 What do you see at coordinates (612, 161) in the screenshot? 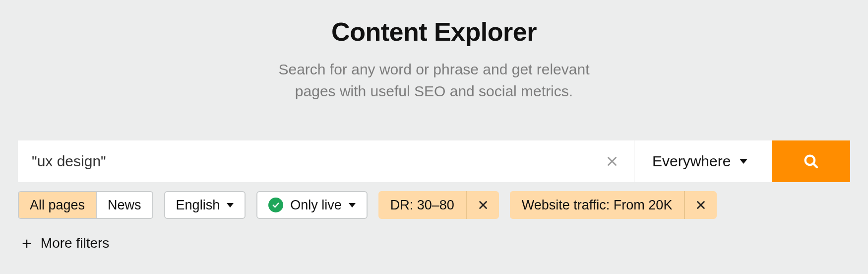
I see `clear-search-button` at bounding box center [612, 161].